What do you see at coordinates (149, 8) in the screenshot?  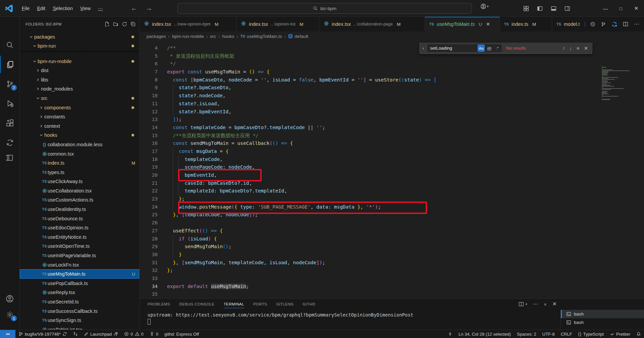 I see `nav-forward-icon: →` at bounding box center [149, 8].